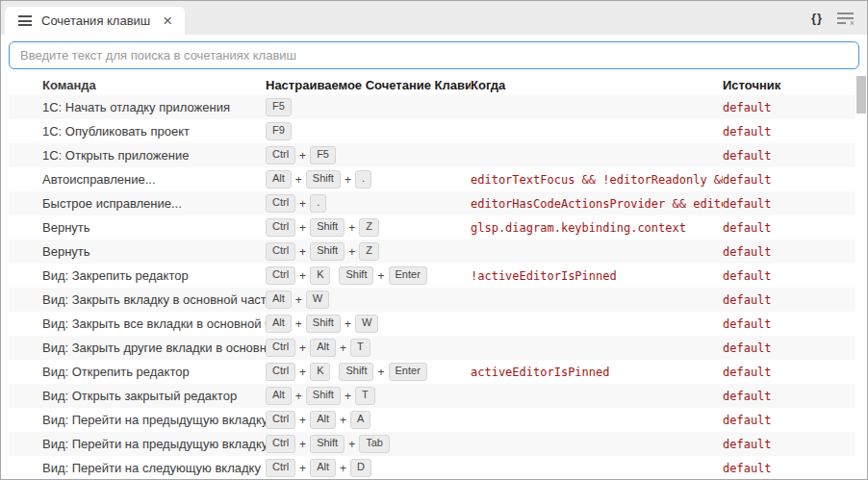 This screenshot has height=480, width=868. I want to click on command-cell: 1С: Опубликовать проект, so click(137, 131).